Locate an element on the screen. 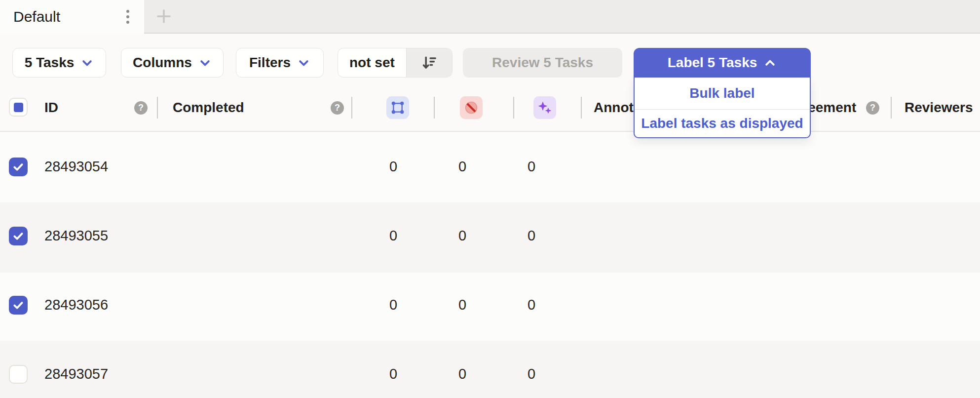 The image size is (980, 398). indeterminate-mark is located at coordinates (19, 108).